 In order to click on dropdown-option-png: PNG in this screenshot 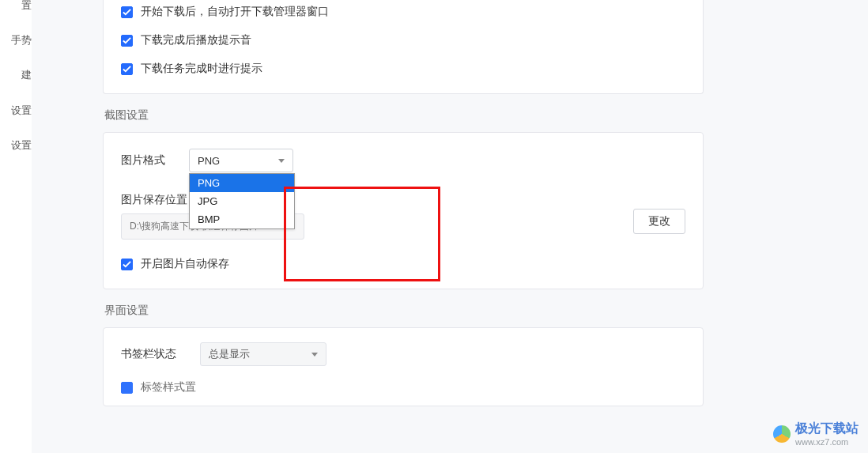, I will do `click(242, 183)`.